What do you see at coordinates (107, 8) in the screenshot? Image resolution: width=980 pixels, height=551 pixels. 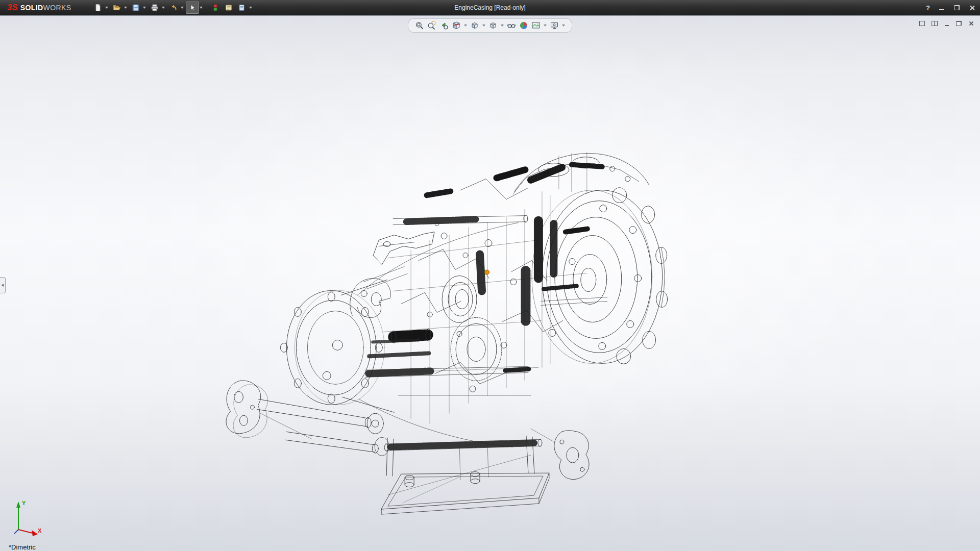 I see `new-dropdown-caret-icon` at bounding box center [107, 8].